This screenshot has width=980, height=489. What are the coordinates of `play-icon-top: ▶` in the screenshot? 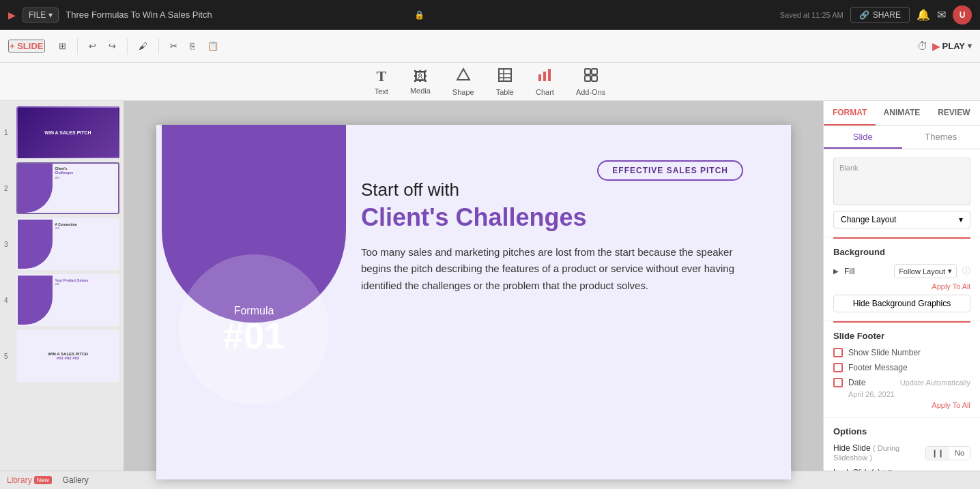 It's located at (12, 15).